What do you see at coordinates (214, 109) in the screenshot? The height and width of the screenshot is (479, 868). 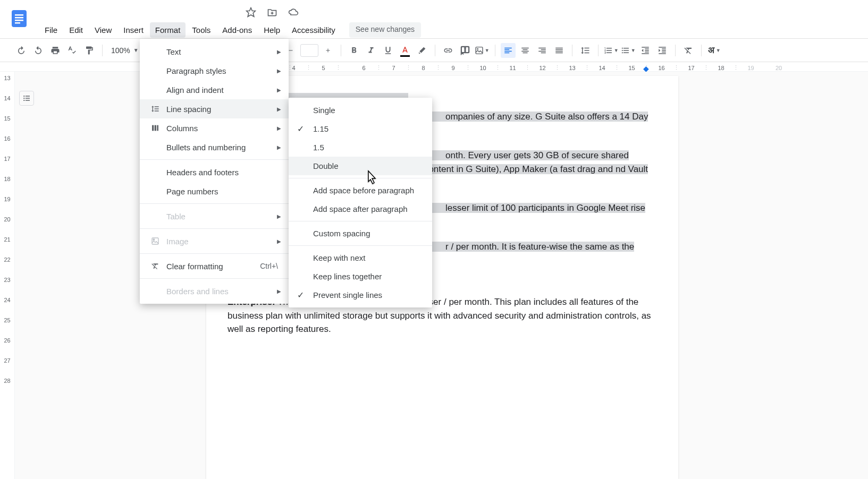 I see `format-line-spacing: Line spacing▶` at bounding box center [214, 109].